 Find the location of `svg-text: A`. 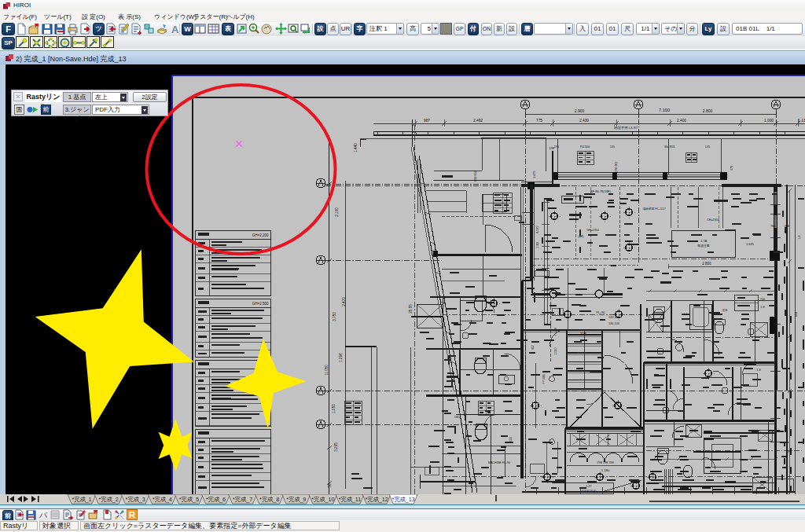

svg-text: A is located at coordinates (175, 30).